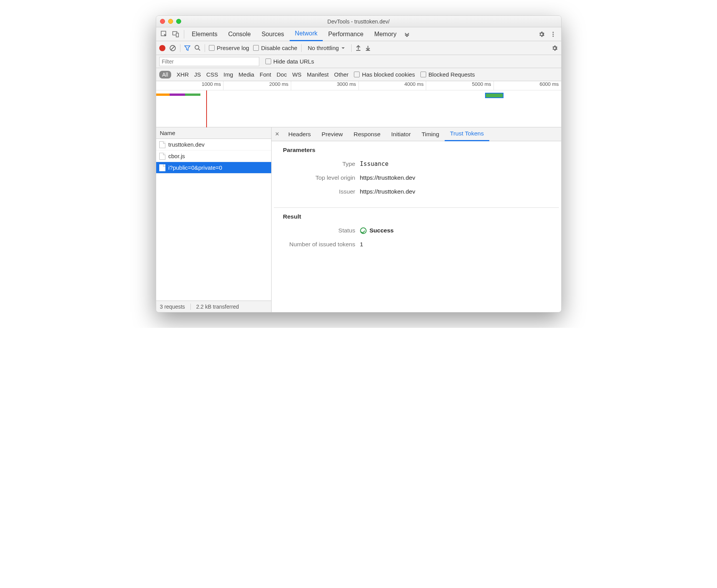 This screenshot has height=588, width=717. What do you see at coordinates (358, 75) in the screenshot?
I see `type-filter-row: AllXHRJSCSSImgMediaFontDocWSManifestOthe…` at bounding box center [358, 75].